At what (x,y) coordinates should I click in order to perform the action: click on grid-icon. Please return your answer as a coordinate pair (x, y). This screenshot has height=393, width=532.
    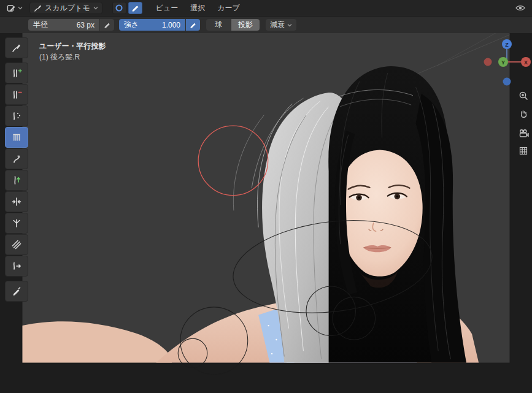
    Looking at the image, I should click on (523, 151).